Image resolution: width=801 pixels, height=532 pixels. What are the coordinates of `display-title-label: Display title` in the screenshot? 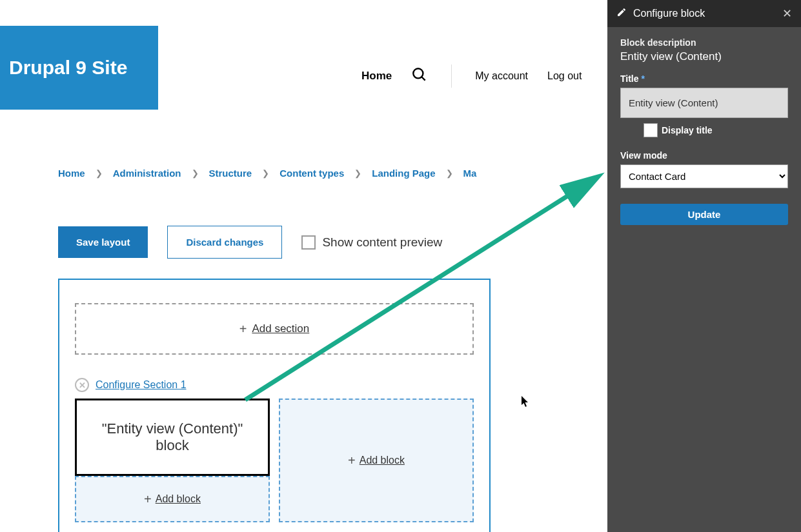 It's located at (687, 130).